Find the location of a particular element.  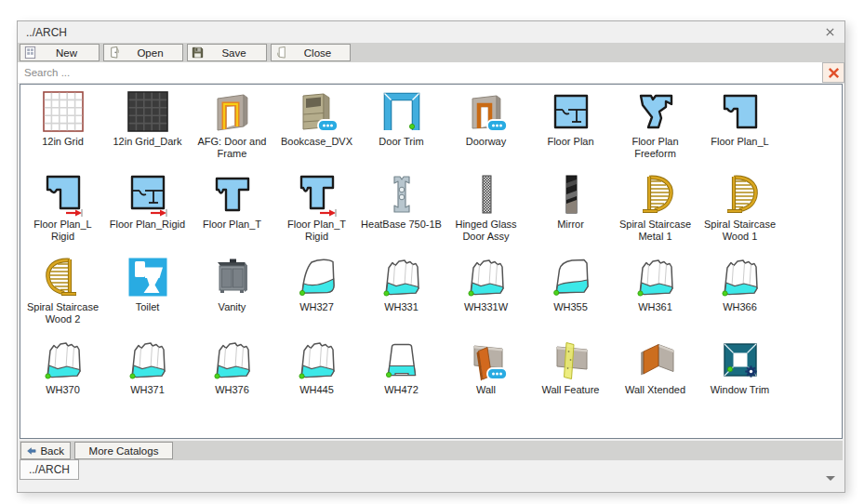

catalog-item-label: Mirror is located at coordinates (571, 225).